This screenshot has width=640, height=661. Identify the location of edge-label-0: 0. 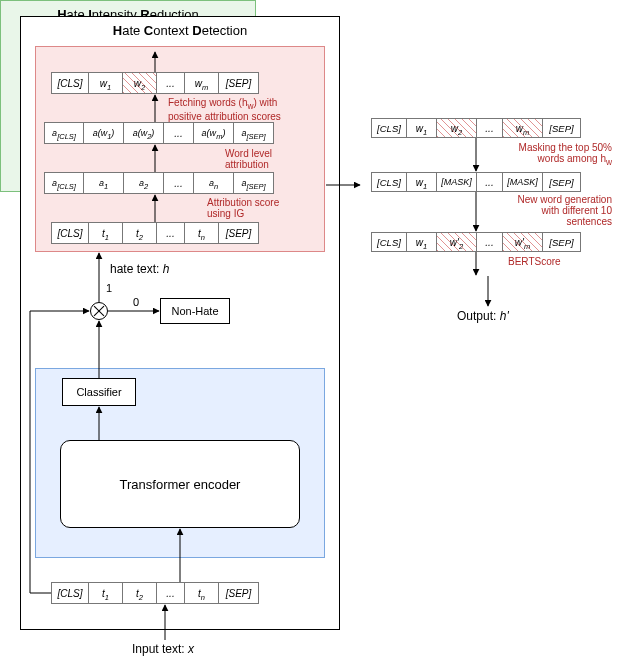
(136, 302).